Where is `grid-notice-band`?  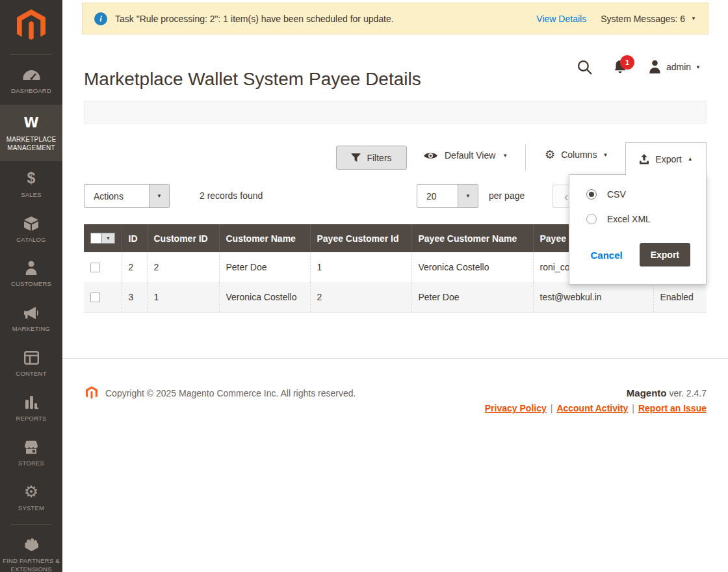 grid-notice-band is located at coordinates (395, 112).